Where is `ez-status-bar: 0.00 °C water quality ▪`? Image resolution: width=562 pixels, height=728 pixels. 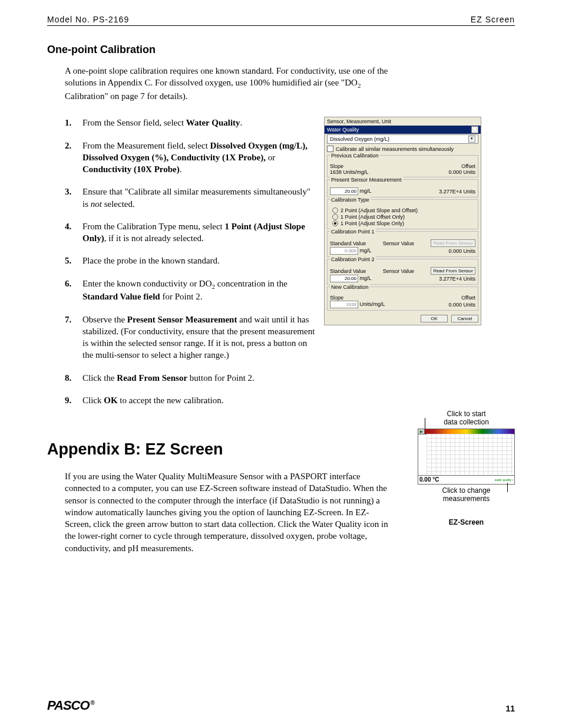 ez-status-bar: 0.00 °C water quality ▪ is located at coordinates (467, 480).